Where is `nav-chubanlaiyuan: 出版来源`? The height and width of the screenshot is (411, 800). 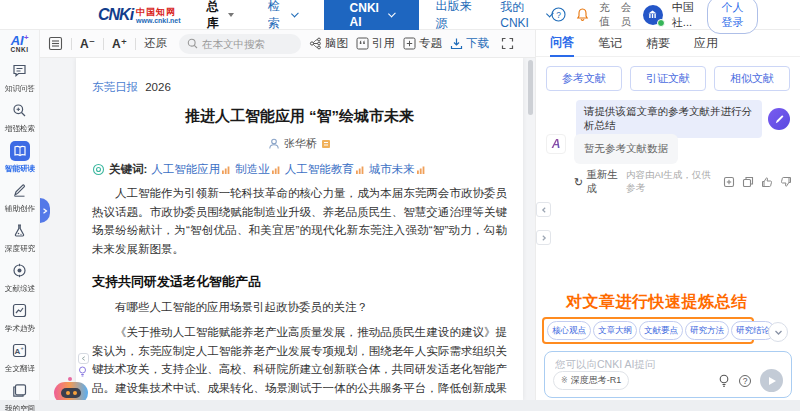
nav-chubanlaiyuan: 出版来源 is located at coordinates (454, 16).